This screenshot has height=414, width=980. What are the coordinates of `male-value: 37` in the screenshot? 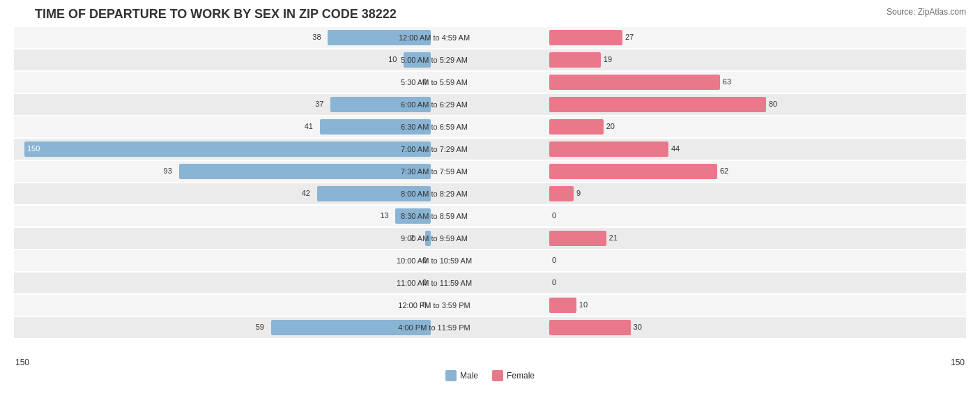 It's located at (319, 104).